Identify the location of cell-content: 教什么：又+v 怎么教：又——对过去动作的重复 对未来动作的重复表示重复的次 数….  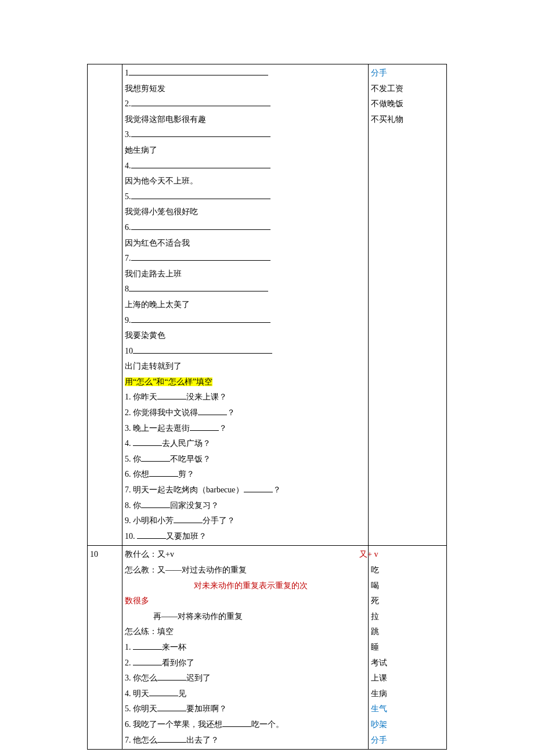
(246, 648).